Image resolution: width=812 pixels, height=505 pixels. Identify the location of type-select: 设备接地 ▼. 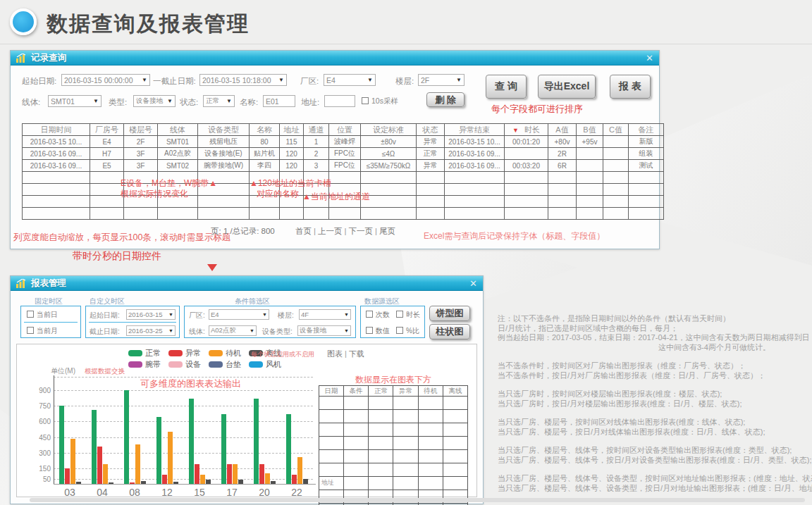
(154, 101).